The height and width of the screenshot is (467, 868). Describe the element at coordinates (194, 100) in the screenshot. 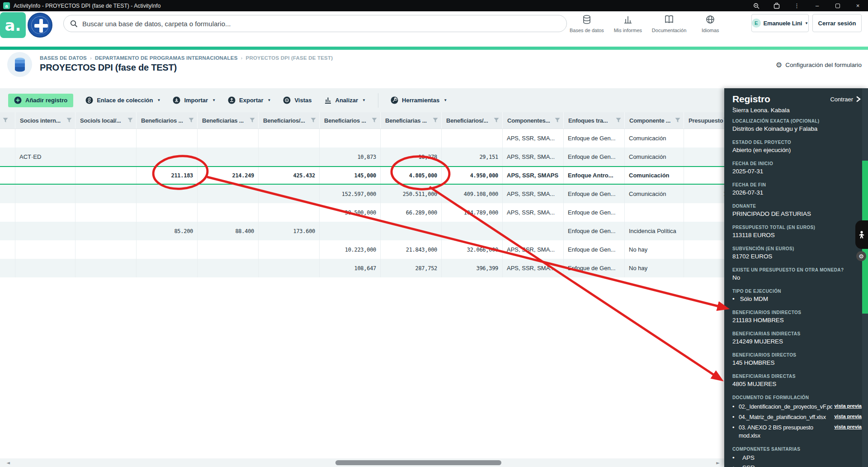

I see `toolbar-button-importar: Importar▼` at that location.